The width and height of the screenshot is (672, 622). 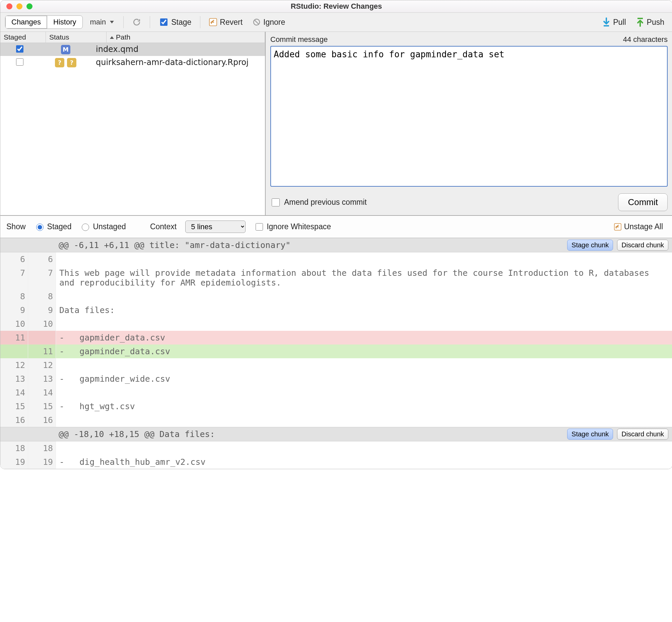 What do you see at coordinates (336, 448) in the screenshot?
I see `diff-line: 1818` at bounding box center [336, 448].